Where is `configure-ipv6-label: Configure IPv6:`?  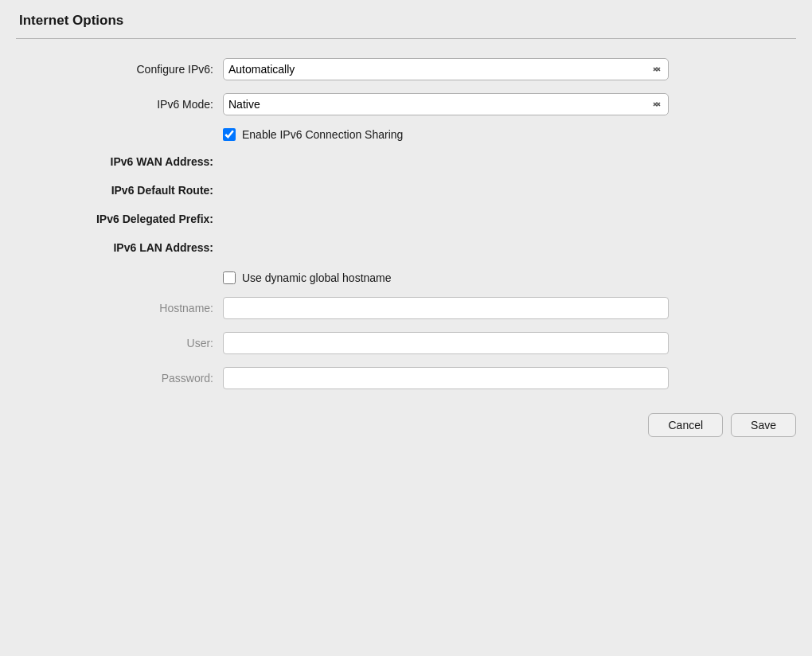 configure-ipv6-label: Configure IPv6: is located at coordinates (119, 69).